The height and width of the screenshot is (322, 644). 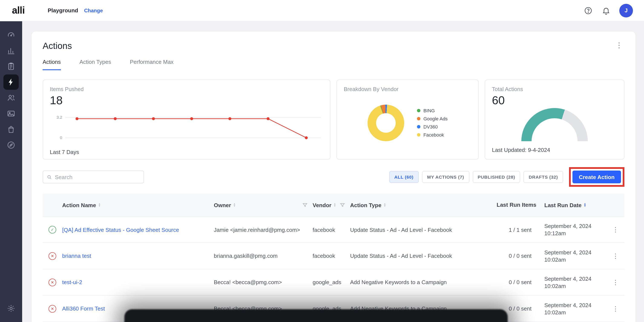 I want to click on total-actions-label: Total Actions, so click(x=554, y=89).